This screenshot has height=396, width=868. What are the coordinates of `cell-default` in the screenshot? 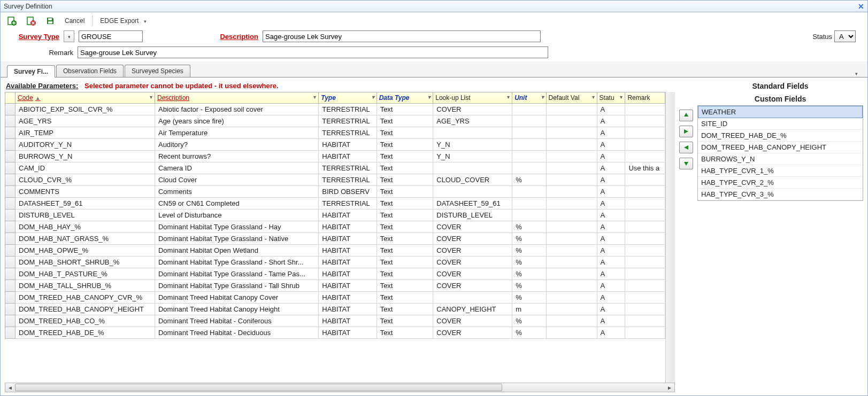 It's located at (571, 262).